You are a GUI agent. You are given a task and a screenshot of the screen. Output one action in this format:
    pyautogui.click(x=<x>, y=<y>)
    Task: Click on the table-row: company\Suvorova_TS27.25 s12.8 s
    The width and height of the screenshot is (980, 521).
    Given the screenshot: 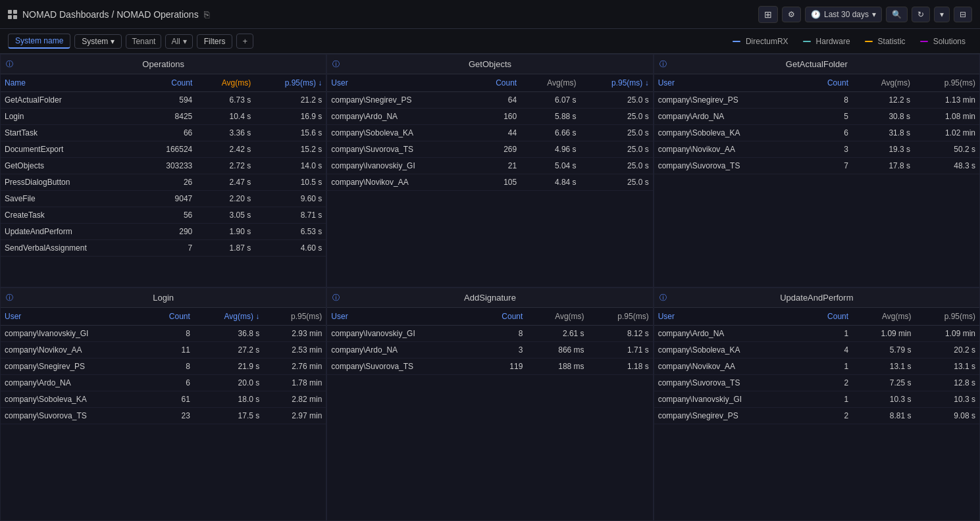 What is the action you would take?
    pyautogui.click(x=817, y=383)
    